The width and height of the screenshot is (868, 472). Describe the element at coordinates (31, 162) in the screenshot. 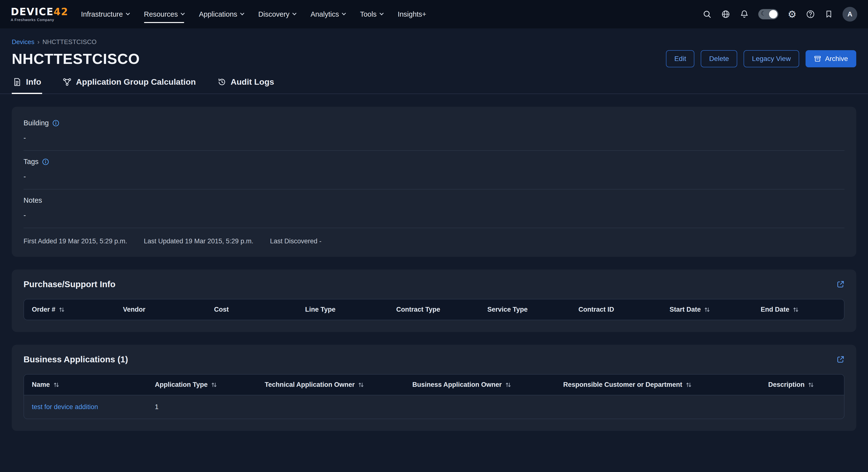

I see `field-label: Tags` at that location.